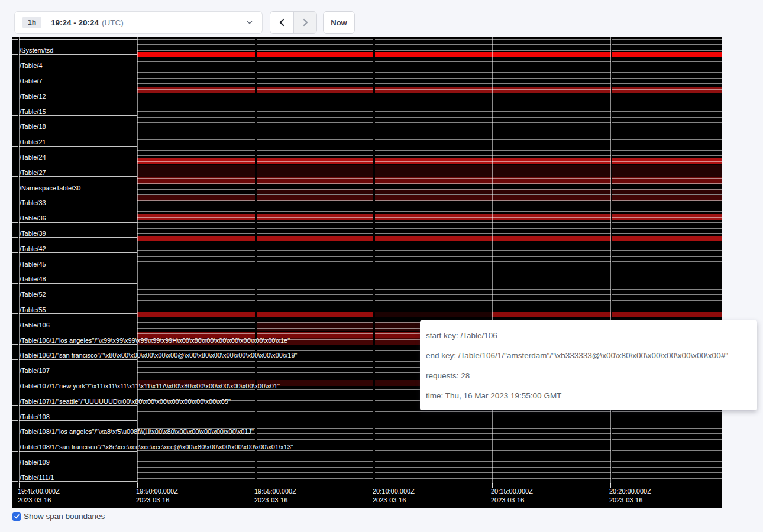  What do you see at coordinates (382, 18) in the screenshot?
I see `toolbar: 1h 19:24 - 20:24 (UTC) Now` at bounding box center [382, 18].